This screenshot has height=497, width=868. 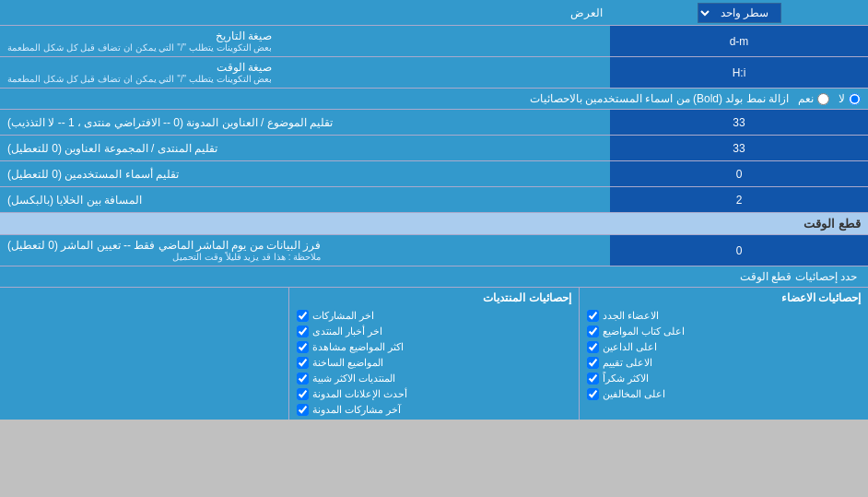 I want to click on trim-users-input, so click(x=739, y=174).